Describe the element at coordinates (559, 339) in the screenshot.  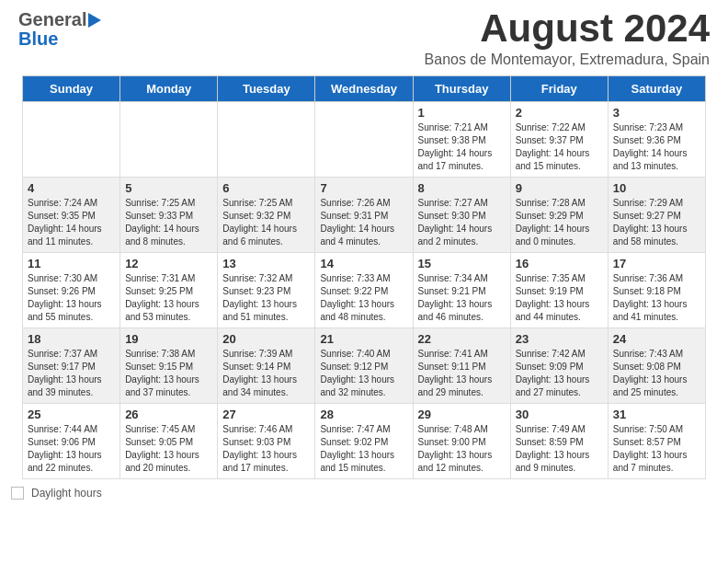
I see `date-number: 23` at that location.